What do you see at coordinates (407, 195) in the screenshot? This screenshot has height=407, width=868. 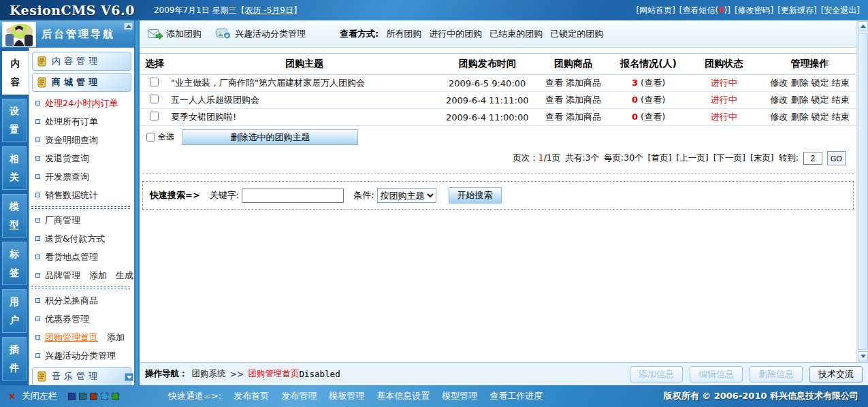 I see `search-condition-select: 按团购主题` at bounding box center [407, 195].